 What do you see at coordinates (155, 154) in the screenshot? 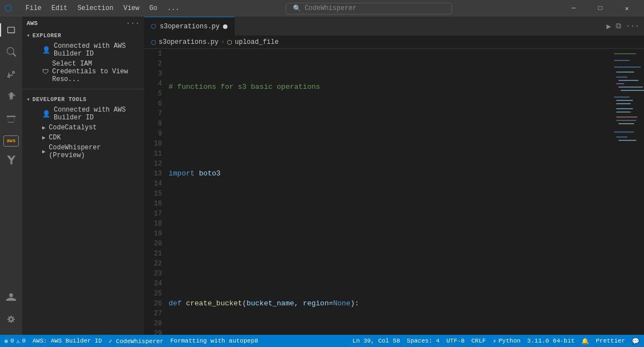
I see `line-num-11: 11` at bounding box center [155, 154].